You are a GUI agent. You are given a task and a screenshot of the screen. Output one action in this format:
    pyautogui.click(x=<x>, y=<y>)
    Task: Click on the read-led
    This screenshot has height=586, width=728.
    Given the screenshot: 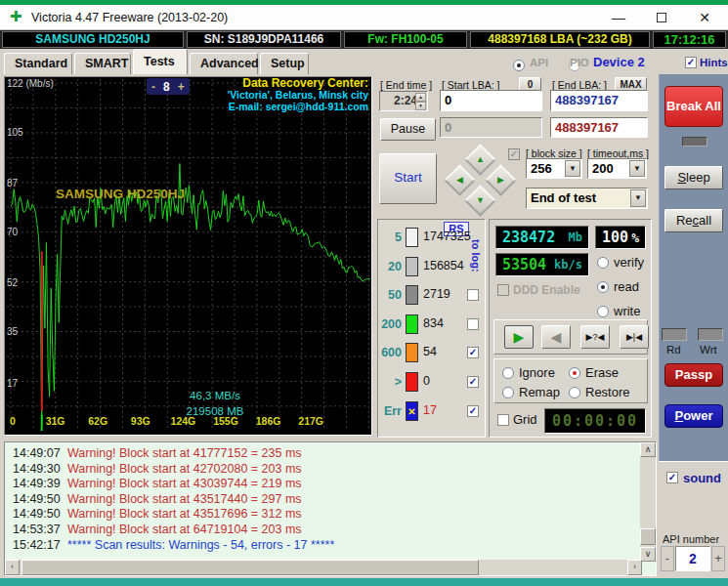 What is the action you would take?
    pyautogui.click(x=674, y=334)
    